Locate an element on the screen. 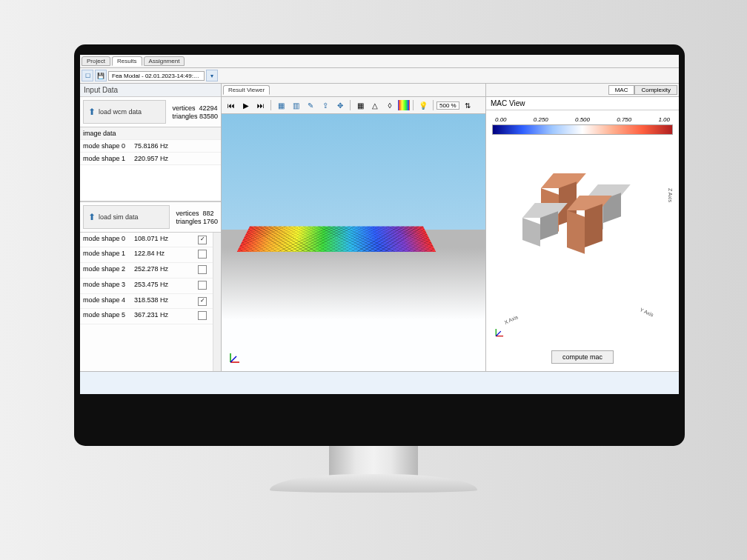 Image resolution: width=747 pixels, height=560 pixels. viewer-toolbar: ⏮ ▶ ⏭ ▦ ▥ ✎ ⇪ ✥ ▦ △ ◊ is located at coordinates (353, 105).